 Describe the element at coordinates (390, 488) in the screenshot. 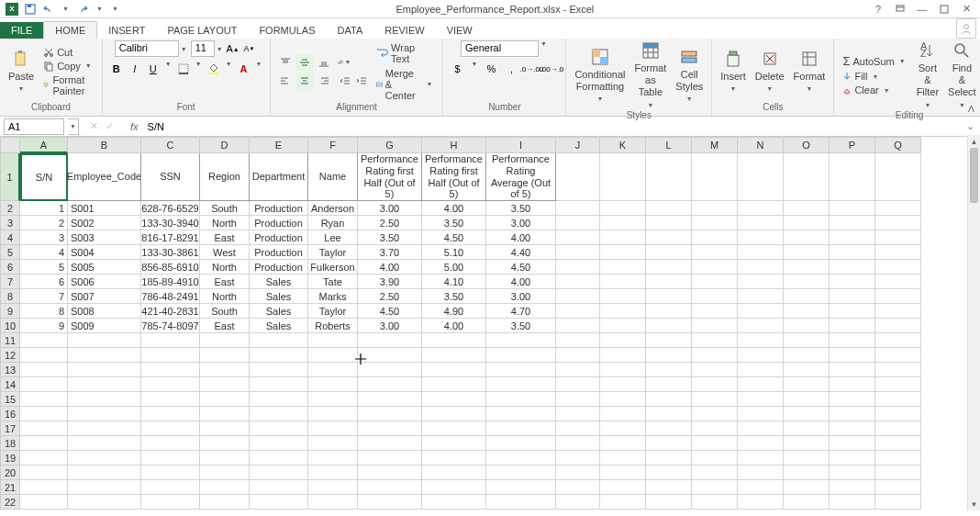

I see `cell-G21` at that location.